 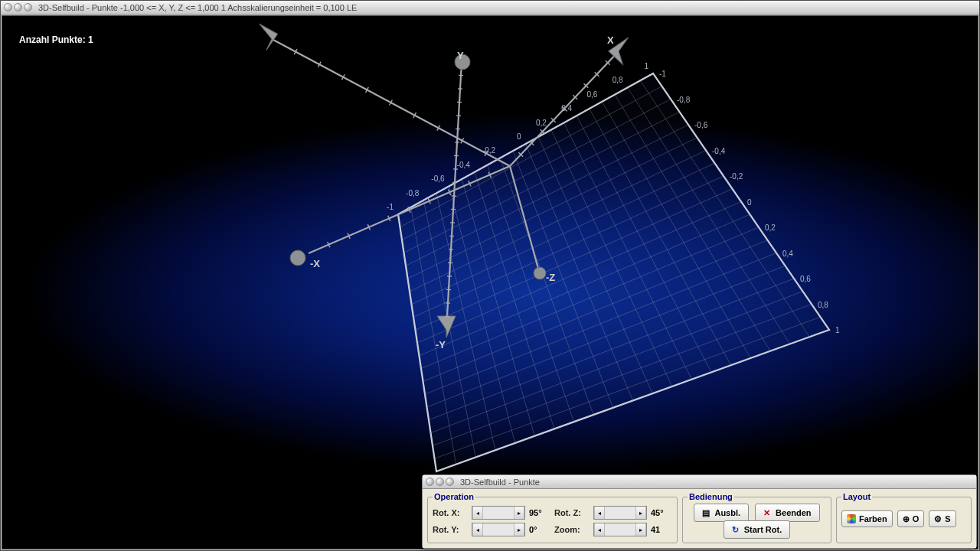 What do you see at coordinates (867, 519) in the screenshot?
I see `farben-button: Farben` at bounding box center [867, 519].